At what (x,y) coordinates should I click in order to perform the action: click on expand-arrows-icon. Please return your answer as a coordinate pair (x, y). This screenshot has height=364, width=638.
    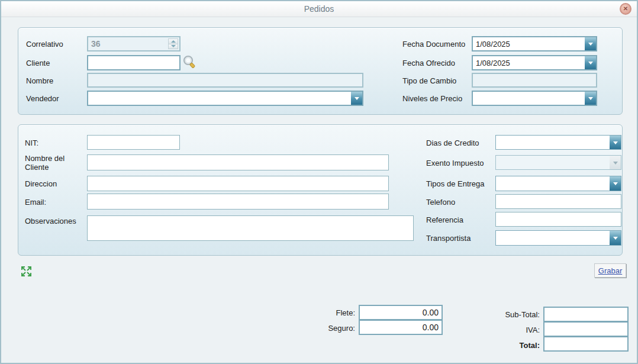
    Looking at the image, I should click on (26, 272).